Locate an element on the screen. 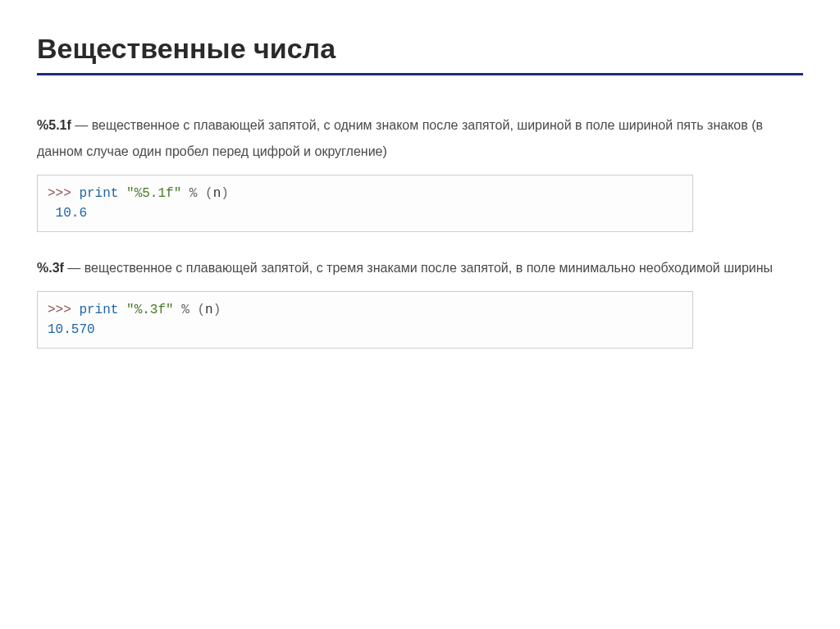  section1-format-spec: %5.1f is located at coordinates (54, 125).